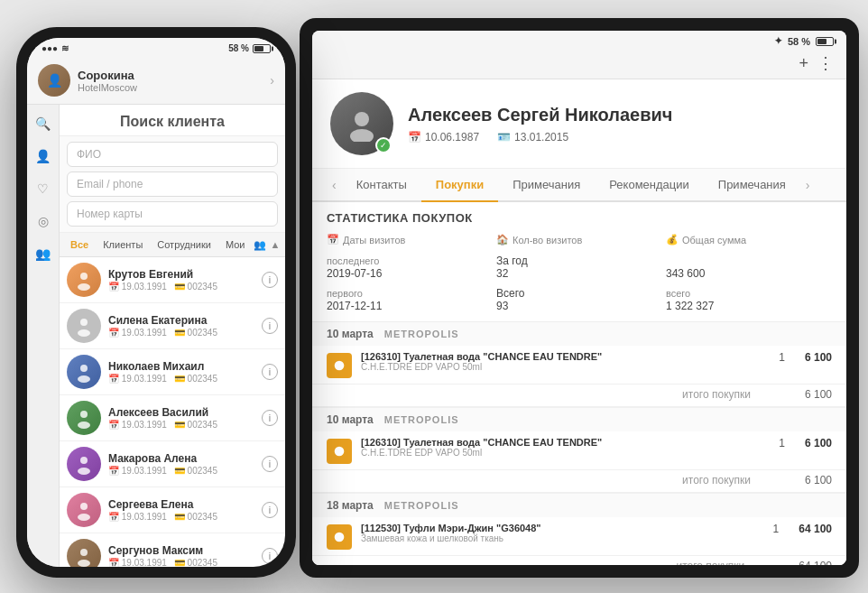 The width and height of the screenshot is (868, 593). What do you see at coordinates (170, 81) in the screenshot?
I see `phone-user-info: Сорокина HotelMoscow` at bounding box center [170, 81].